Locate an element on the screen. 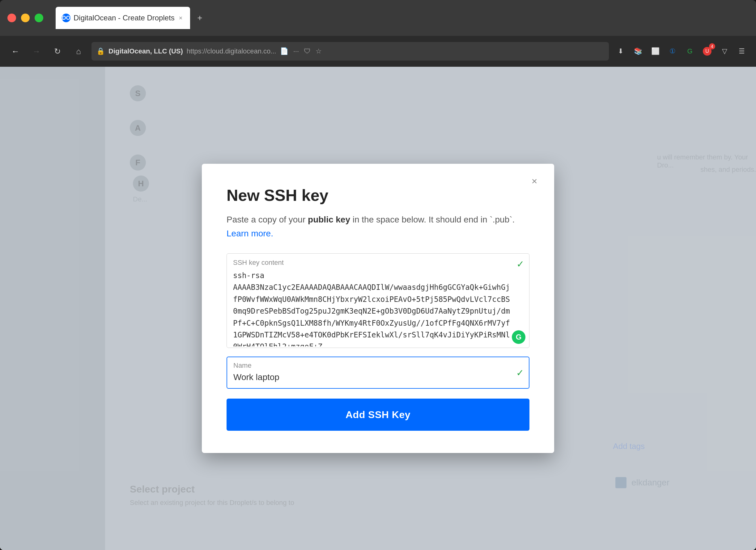 This screenshot has height=550, width=756. nav-right-icons: ⬇ 📚 ⬜ ① G U 4 ▽ ☰ is located at coordinates (681, 51).